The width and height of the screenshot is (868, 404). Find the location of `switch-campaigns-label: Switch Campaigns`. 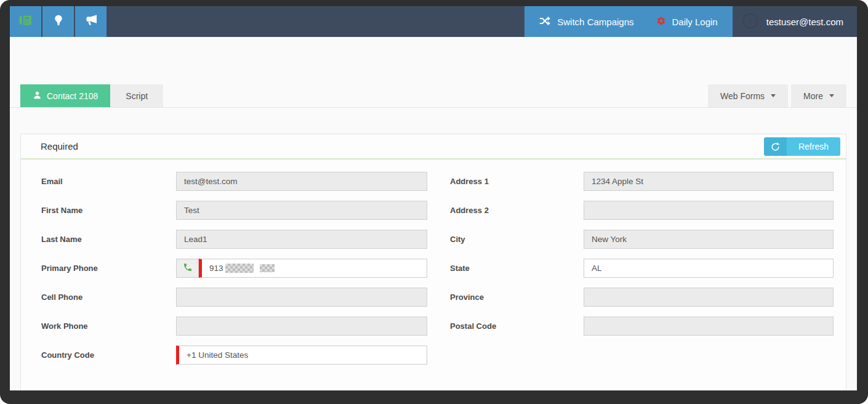

switch-campaigns-label: Switch Campaigns is located at coordinates (595, 22).